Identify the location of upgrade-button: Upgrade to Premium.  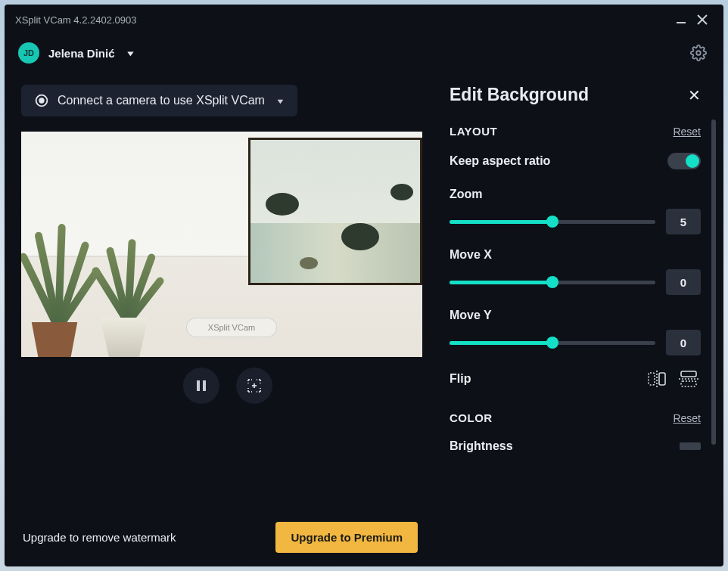
(347, 537).